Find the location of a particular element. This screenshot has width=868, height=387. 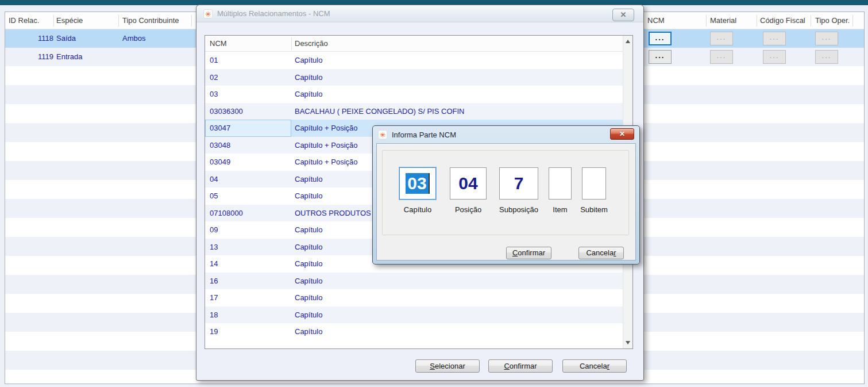

ncm-list-row: 16Capítulo is located at coordinates (414, 281).